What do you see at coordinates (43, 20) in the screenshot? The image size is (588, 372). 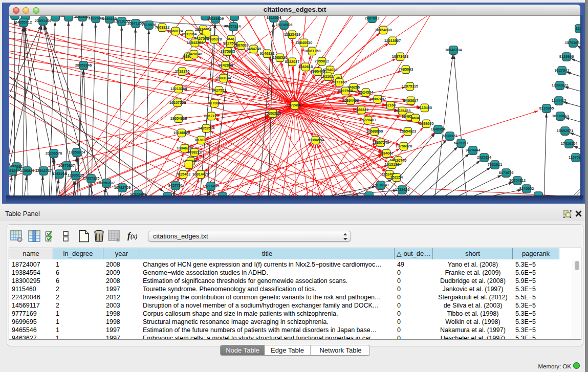 I see `svg-text: 20991406` at bounding box center [43, 20].